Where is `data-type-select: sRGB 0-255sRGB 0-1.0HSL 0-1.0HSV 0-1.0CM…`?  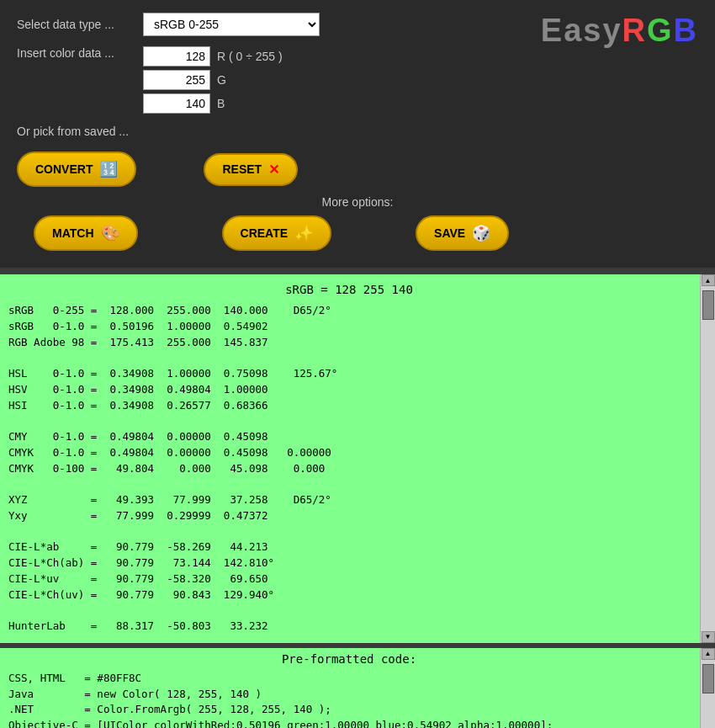
data-type-select: sRGB 0-255sRGB 0-1.0HSL 0-1.0HSV 0-1.0CM… is located at coordinates (231, 24).